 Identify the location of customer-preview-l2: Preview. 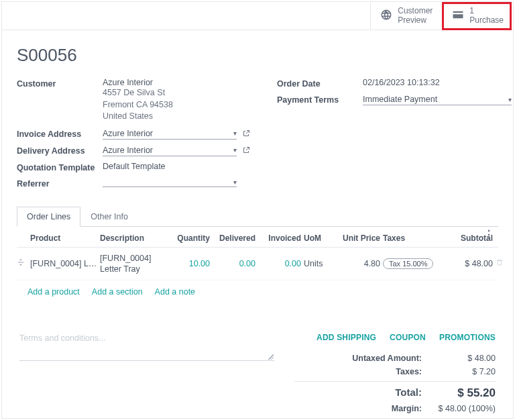
(415, 21).